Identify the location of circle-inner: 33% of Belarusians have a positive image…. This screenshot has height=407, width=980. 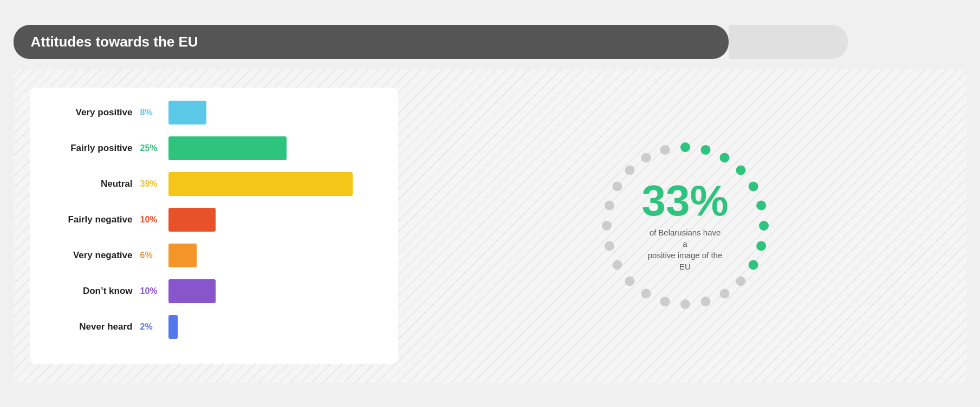
(685, 226).